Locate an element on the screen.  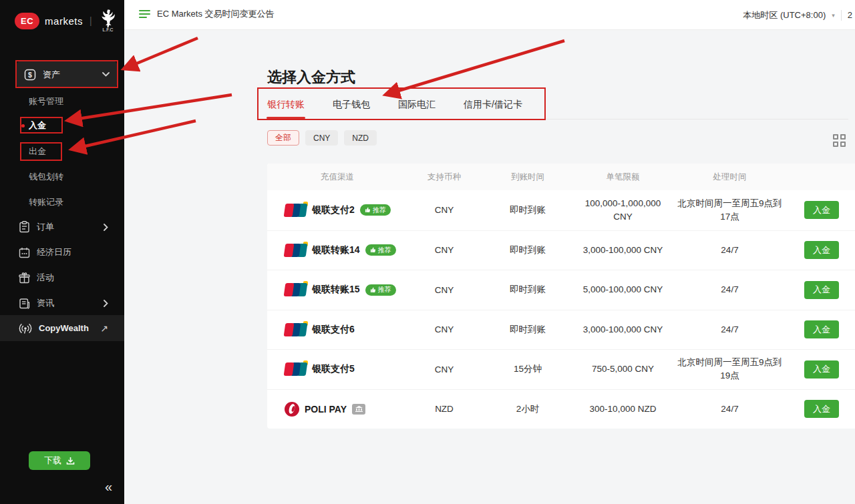
channel-name: 银联支付2 is located at coordinates (333, 210).